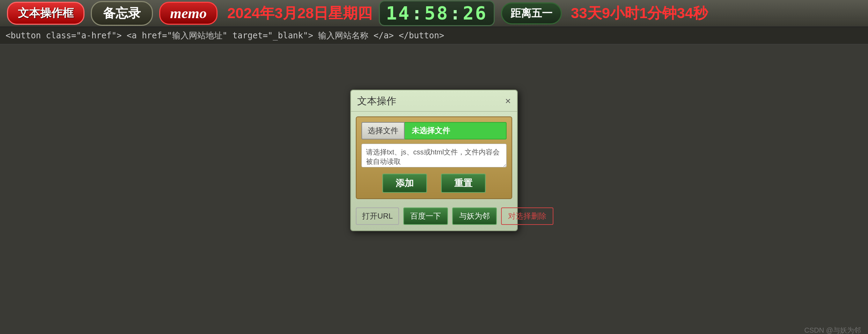 The height and width of the screenshot is (334, 868). I want to click on text-ops-modal: 文本操作 × 选择文件 未选择文件 请选择txt、js、css或html文件，文…, so click(434, 160).